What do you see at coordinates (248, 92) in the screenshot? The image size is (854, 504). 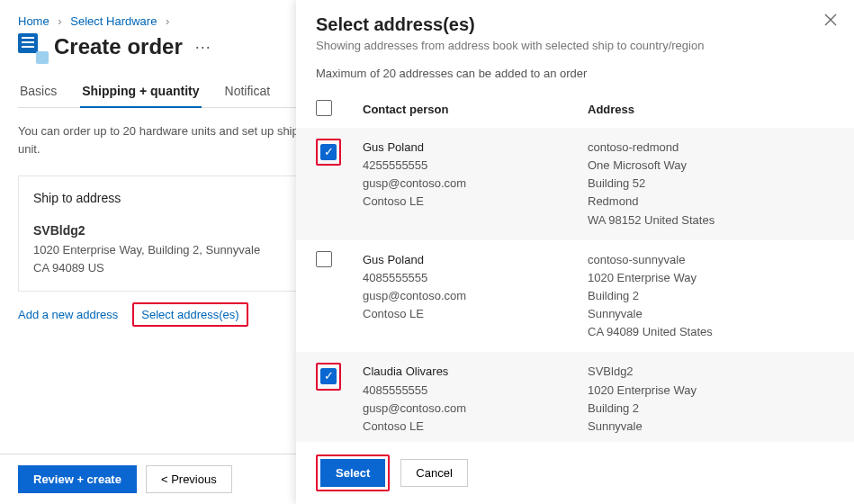 I see `tab-notifications: Notificat` at bounding box center [248, 92].